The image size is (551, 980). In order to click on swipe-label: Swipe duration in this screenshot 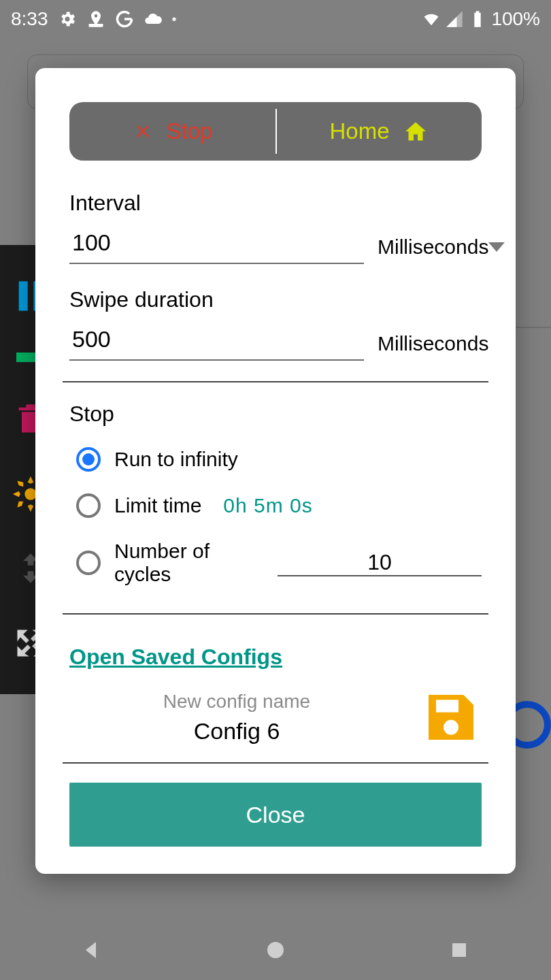, I will do `click(276, 299)`.